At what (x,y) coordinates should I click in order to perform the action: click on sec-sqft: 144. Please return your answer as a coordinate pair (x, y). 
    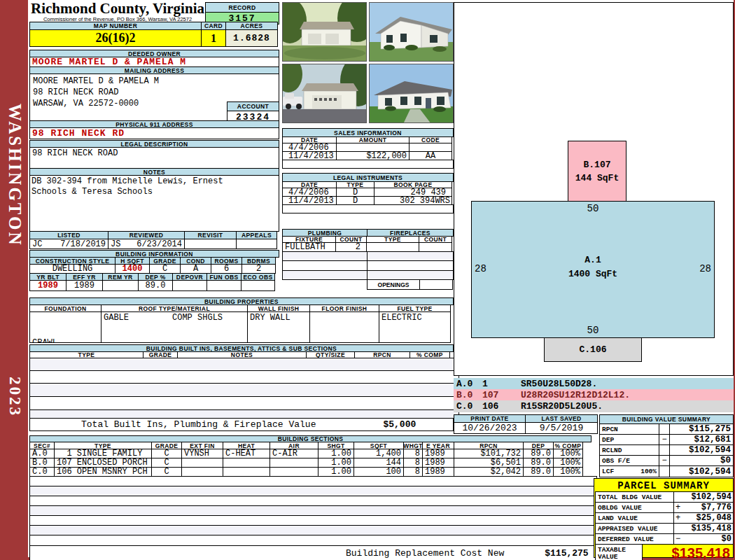
    Looking at the image, I should click on (379, 463).